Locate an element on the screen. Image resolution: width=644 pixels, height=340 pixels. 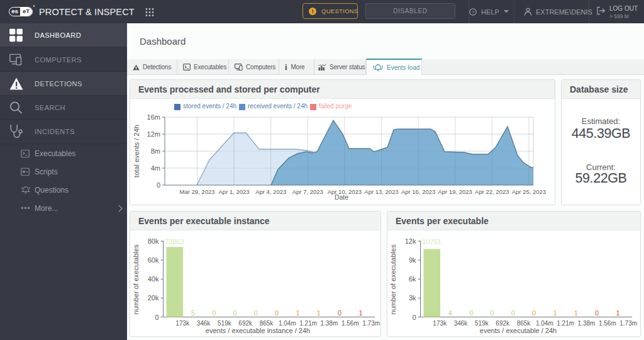
svg-text: Apr 16, 2023 is located at coordinates (418, 191).